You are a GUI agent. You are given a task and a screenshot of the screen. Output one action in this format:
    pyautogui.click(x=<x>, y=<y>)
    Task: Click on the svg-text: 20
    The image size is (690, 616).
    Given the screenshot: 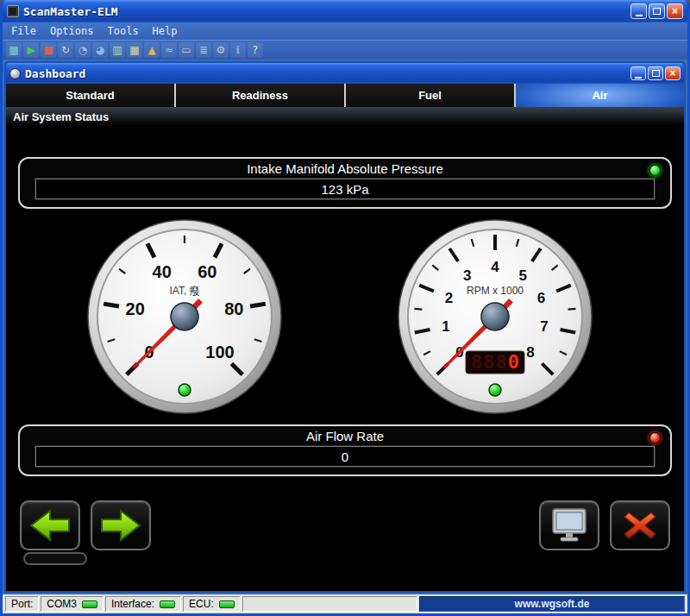 What is the action you would take?
    pyautogui.click(x=135, y=309)
    